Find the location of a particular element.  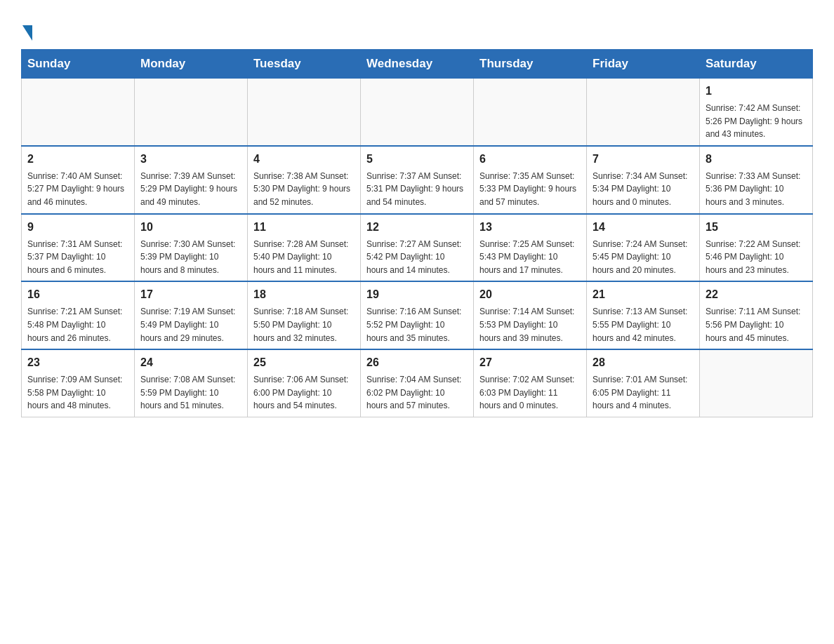

calendar-cell: 20Sunrise: 7:14 AM Sunset: 5:53 PM Dayli… is located at coordinates (531, 316).